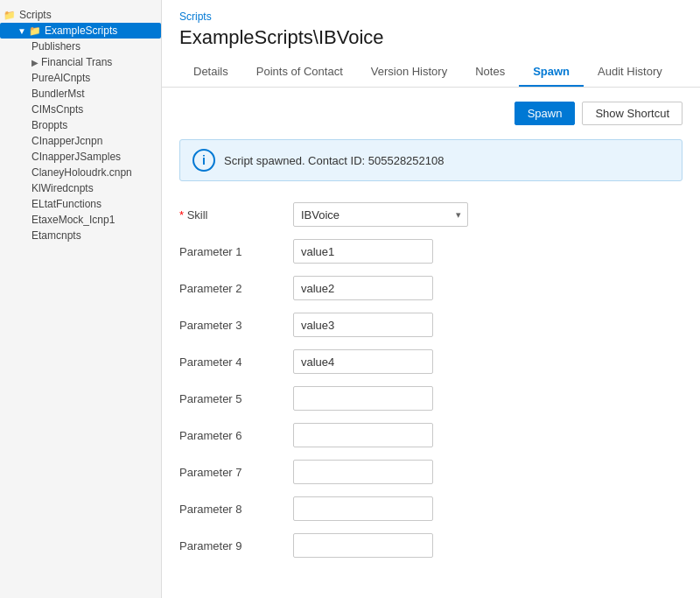 This screenshot has height=598, width=700. Describe the element at coordinates (58, 109) in the screenshot. I see `sidebar-item-label: CIMsCnpts` at that location.